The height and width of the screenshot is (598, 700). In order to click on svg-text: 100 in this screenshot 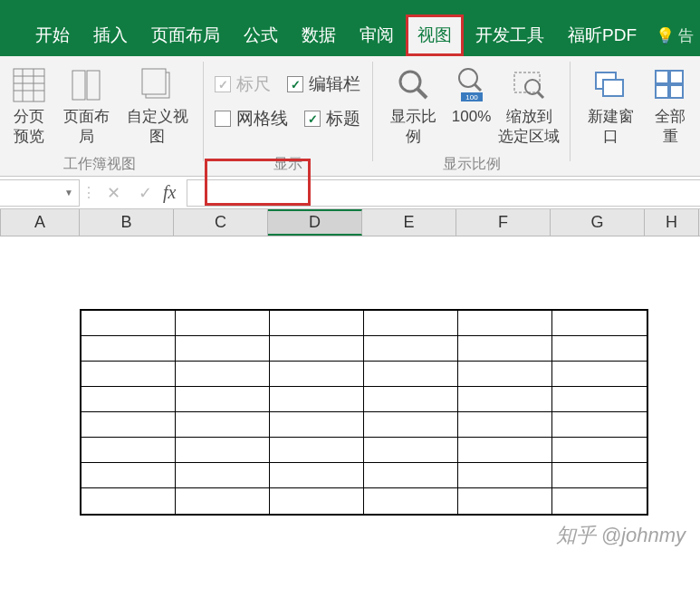, I will do `click(472, 98)`.